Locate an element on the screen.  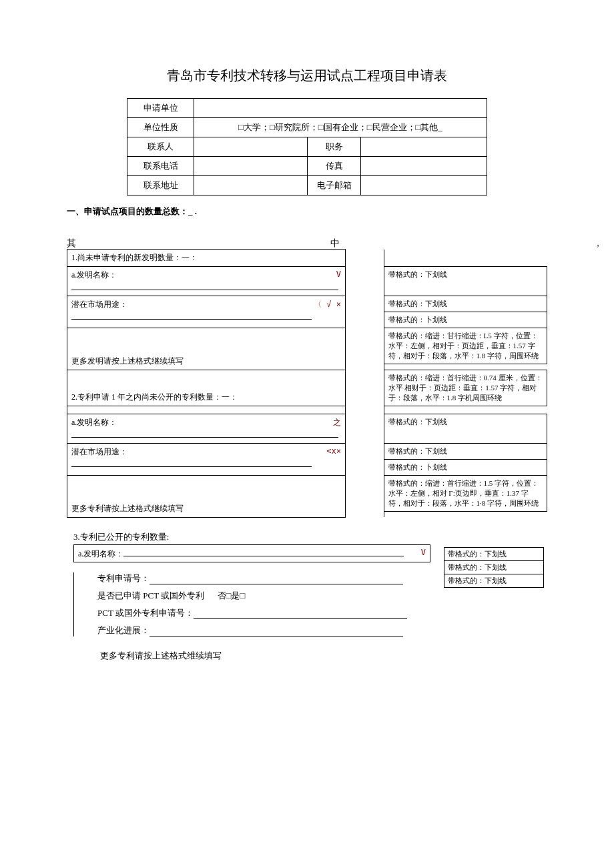
email-label: 电子邮箱 is located at coordinates (334, 185).